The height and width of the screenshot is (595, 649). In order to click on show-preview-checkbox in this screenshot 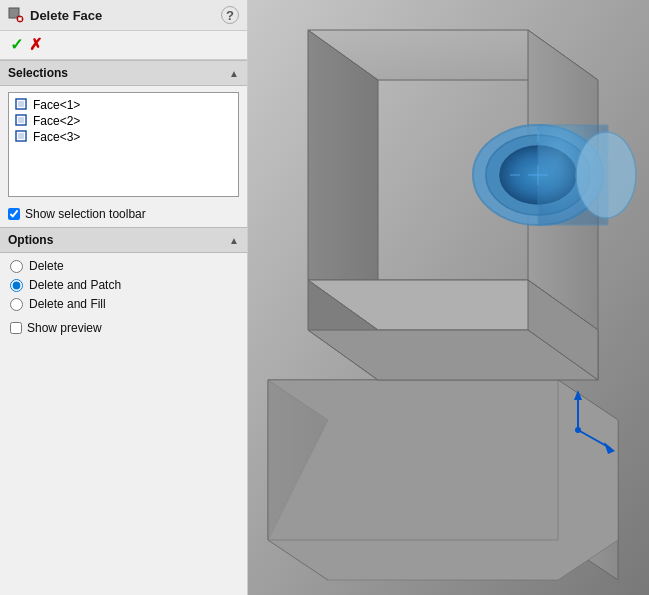, I will do `click(16, 328)`.